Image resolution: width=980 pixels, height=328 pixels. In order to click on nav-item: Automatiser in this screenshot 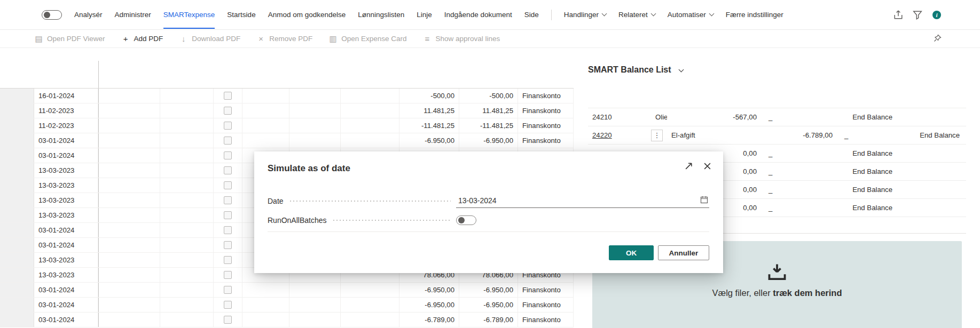, I will do `click(691, 15)`.